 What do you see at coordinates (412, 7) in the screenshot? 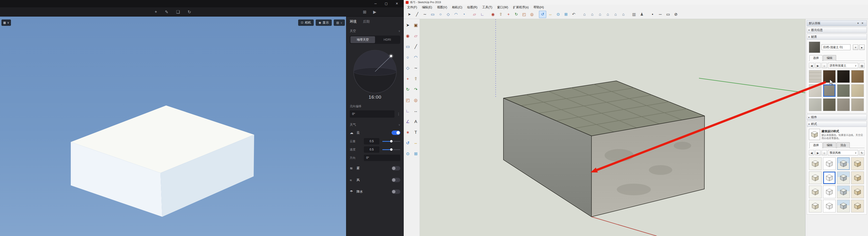
I see `menu-item: 文件(F)` at bounding box center [412, 7].